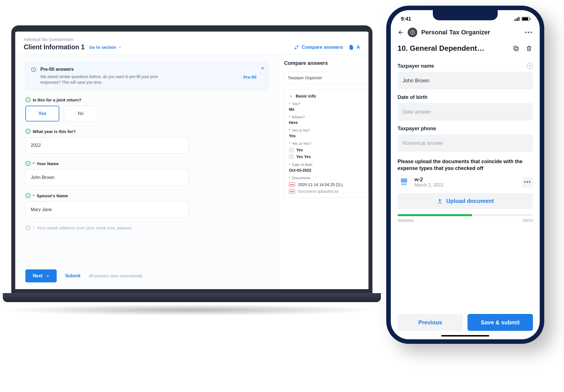  I want to click on year-input, so click(107, 145).